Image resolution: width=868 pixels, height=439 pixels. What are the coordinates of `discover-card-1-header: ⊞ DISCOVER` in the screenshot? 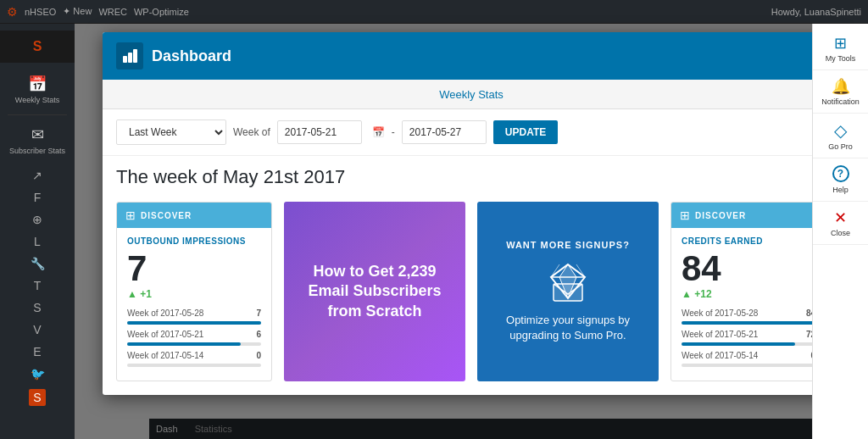 It's located at (194, 215).